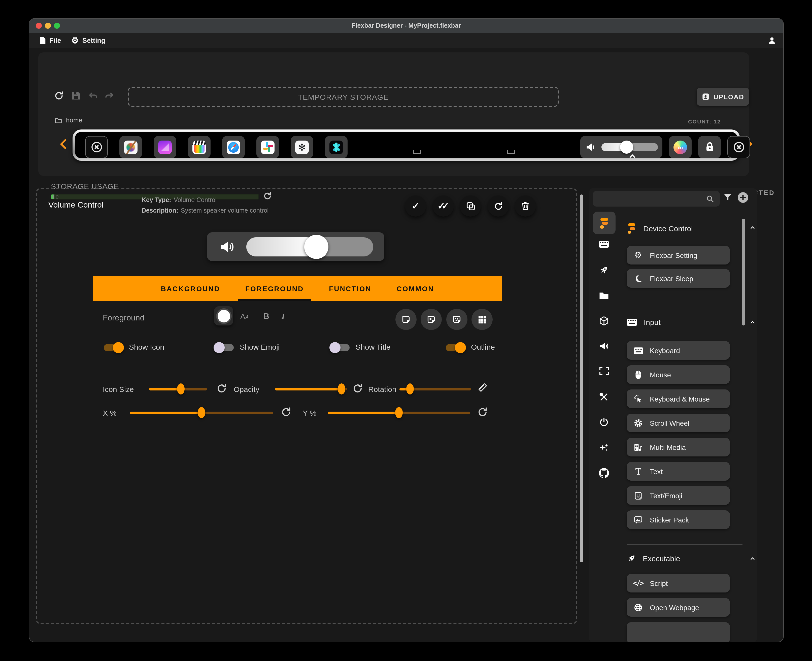 This screenshot has height=661, width=812. I want to click on strip-key-final-cut-app, so click(199, 147).